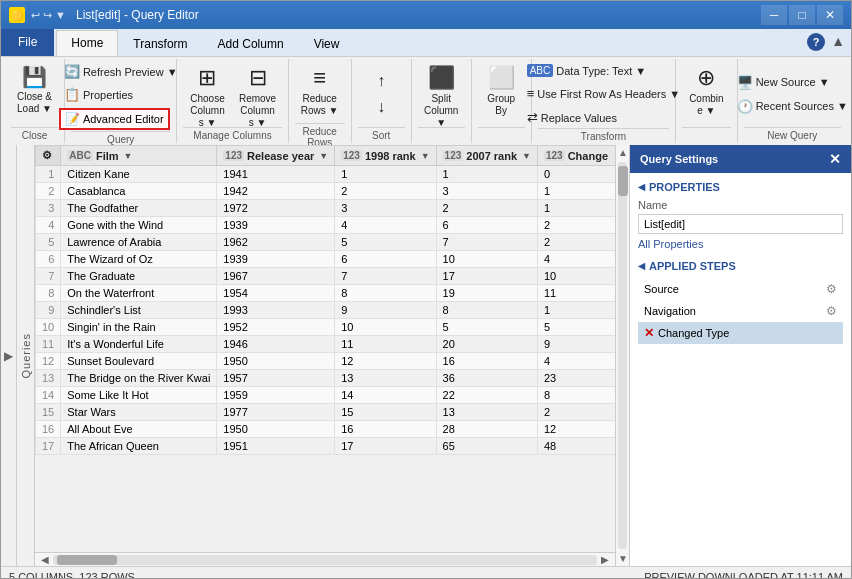  What do you see at coordinates (740, 266) in the screenshot?
I see `applied-steps-section-title: ◀ APPLIED STEPS` at bounding box center [740, 266].